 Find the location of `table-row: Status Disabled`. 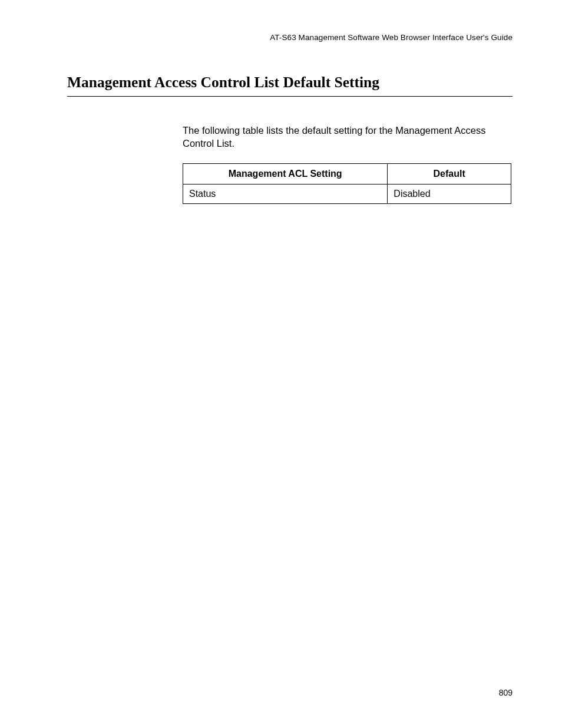

table-row: Status Disabled is located at coordinates (348, 193).